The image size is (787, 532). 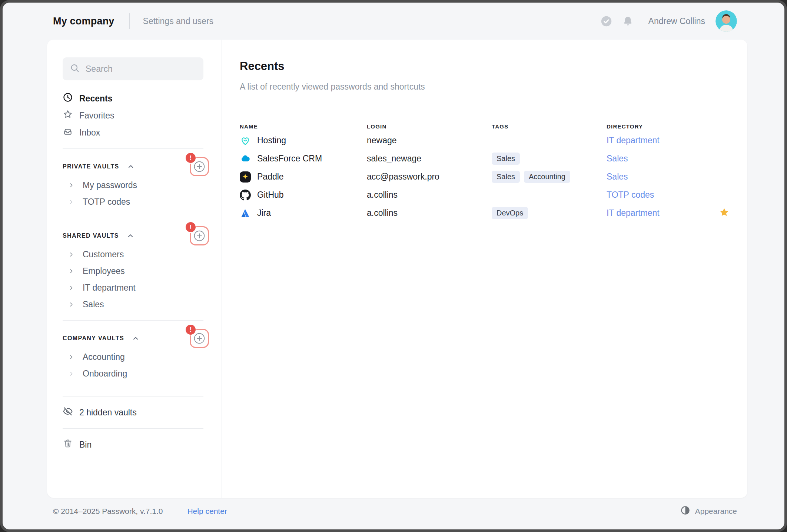 What do you see at coordinates (245, 159) in the screenshot?
I see `salesforce-logo` at bounding box center [245, 159].